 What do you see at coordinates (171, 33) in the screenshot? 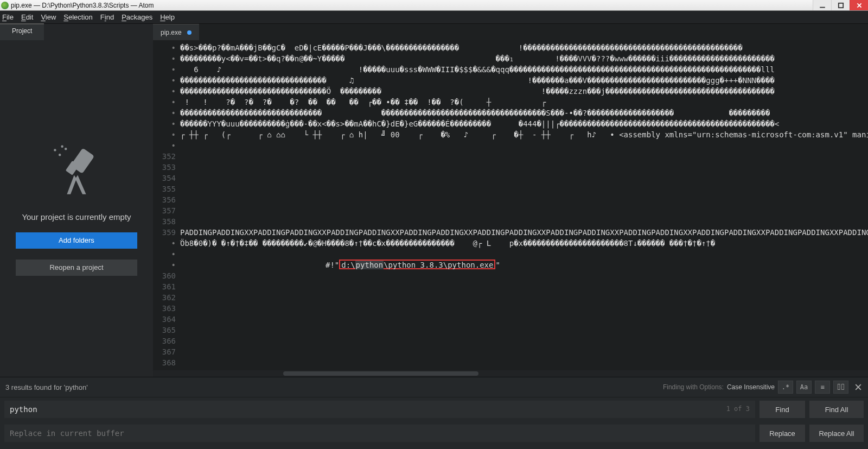
I see `editor-tab-label: pip.exe` at bounding box center [171, 33].